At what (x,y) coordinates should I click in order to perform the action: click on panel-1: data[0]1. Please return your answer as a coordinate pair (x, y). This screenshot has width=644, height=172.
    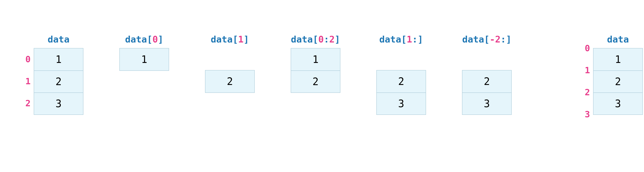
    Looking at the image, I should click on (144, 86).